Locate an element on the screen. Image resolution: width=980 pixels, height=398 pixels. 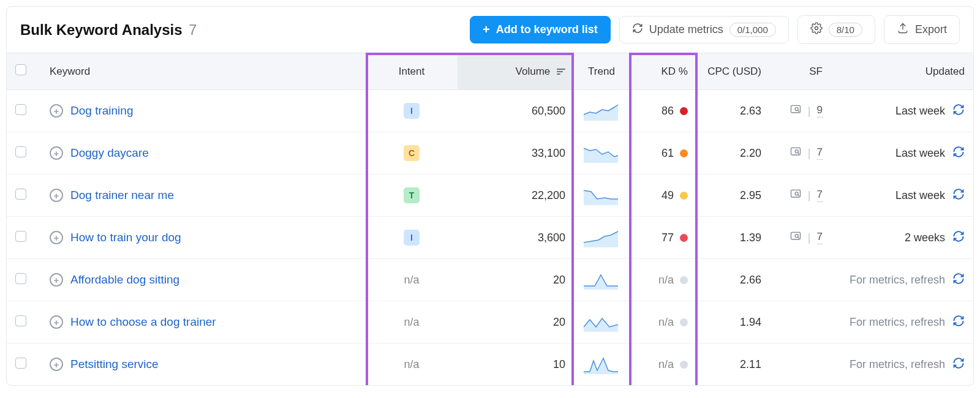
table-row: + Doggy daycare C 33,100 61 2.20 |7 Last… is located at coordinates (490, 153).